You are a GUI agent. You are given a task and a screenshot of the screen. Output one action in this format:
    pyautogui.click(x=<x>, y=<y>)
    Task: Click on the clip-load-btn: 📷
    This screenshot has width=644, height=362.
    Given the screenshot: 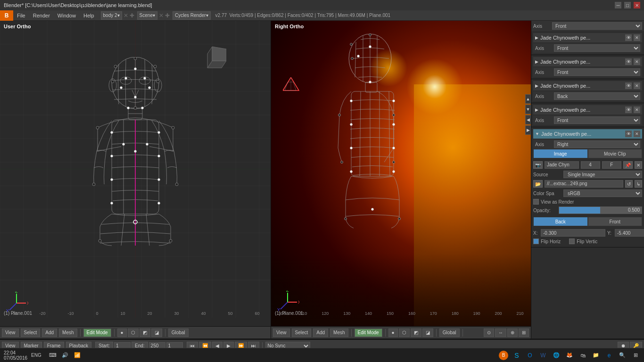 What is the action you would take?
    pyautogui.click(x=538, y=165)
    